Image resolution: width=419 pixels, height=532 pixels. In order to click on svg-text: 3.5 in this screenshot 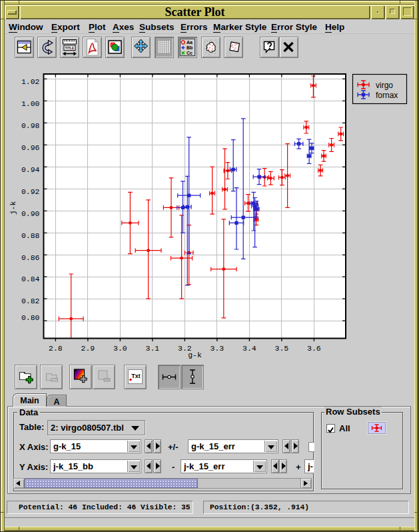, I will do `click(282, 348)`.